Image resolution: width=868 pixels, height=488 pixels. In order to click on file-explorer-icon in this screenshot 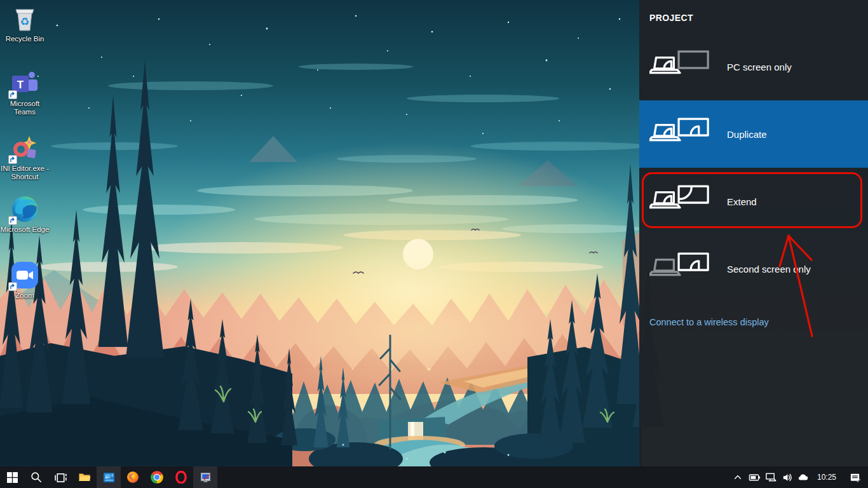, I will do `click(85, 477)`.